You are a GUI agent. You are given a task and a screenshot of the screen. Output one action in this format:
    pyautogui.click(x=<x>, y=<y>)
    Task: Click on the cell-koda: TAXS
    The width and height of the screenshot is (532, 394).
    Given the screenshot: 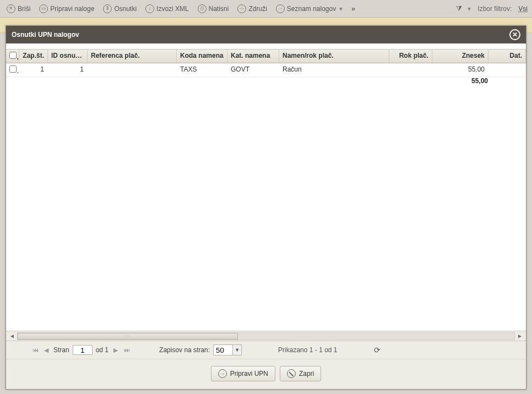 What is the action you would take?
    pyautogui.click(x=202, y=70)
    